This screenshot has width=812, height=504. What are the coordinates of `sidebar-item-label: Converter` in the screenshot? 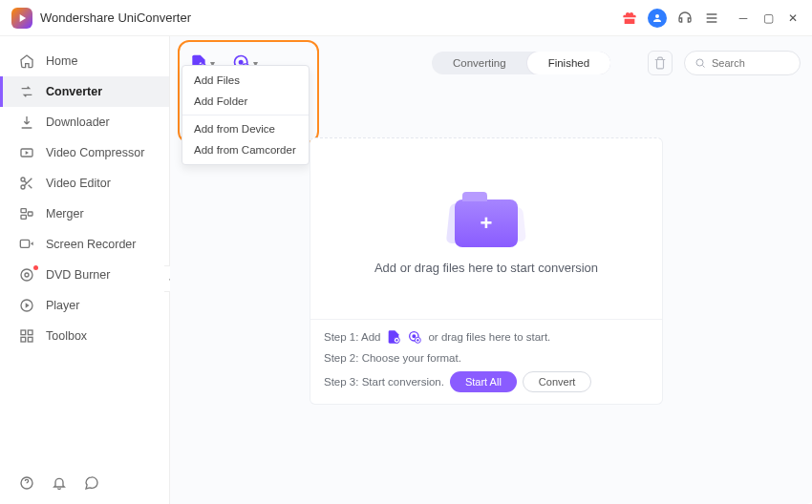 It's located at (75, 92).